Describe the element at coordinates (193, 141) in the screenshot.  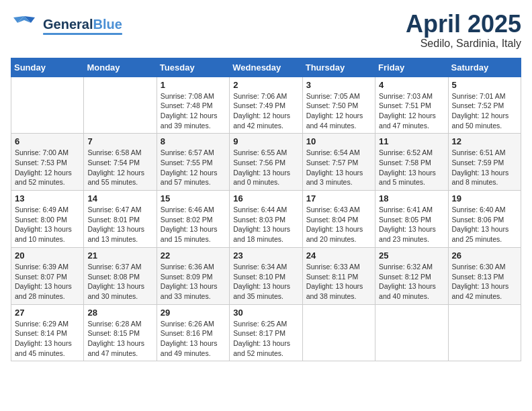
I see `day-number: 8` at that location.